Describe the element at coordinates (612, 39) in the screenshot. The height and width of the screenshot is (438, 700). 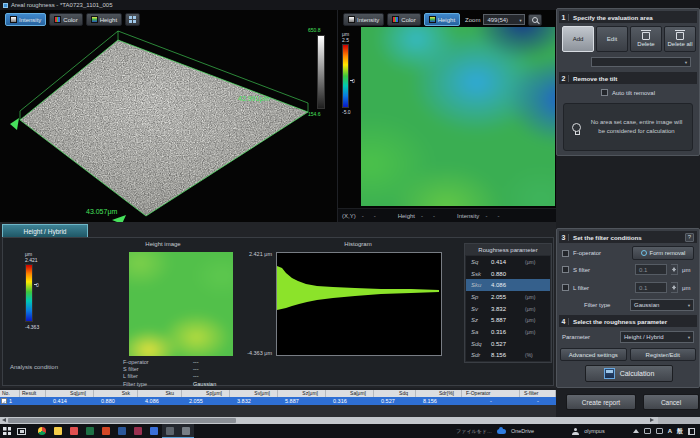
I see `edit-button: Edit` at that location.